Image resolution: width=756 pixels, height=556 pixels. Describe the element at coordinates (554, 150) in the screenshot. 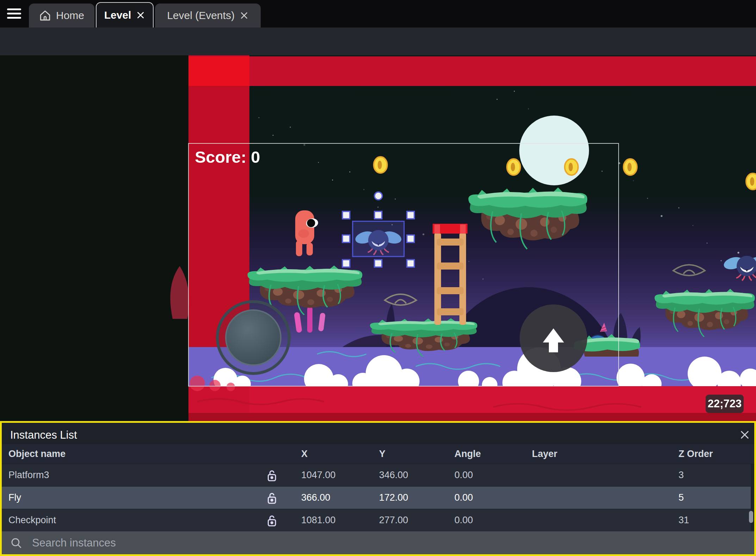

I see `moon-object` at that location.